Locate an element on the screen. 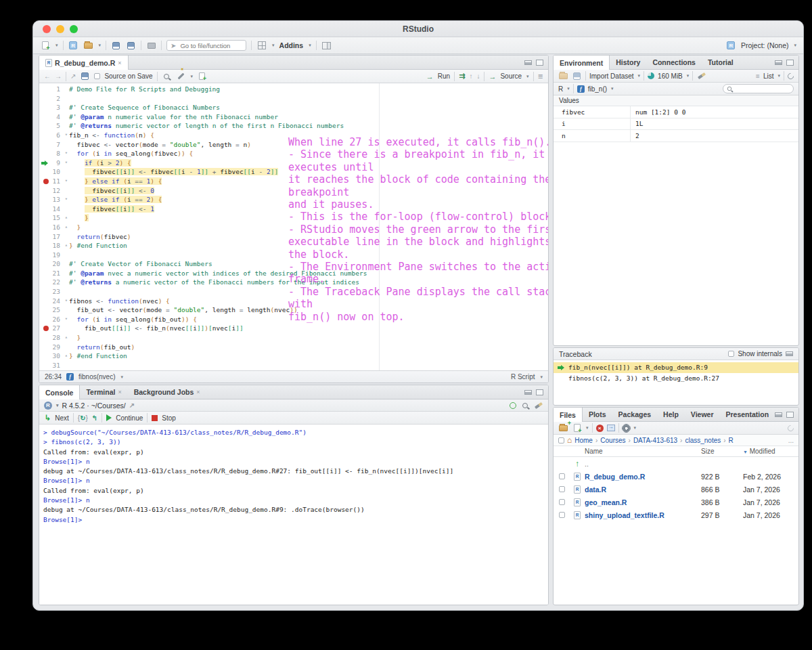  line-gutter: 15▴ is located at coordinates (54, 218).